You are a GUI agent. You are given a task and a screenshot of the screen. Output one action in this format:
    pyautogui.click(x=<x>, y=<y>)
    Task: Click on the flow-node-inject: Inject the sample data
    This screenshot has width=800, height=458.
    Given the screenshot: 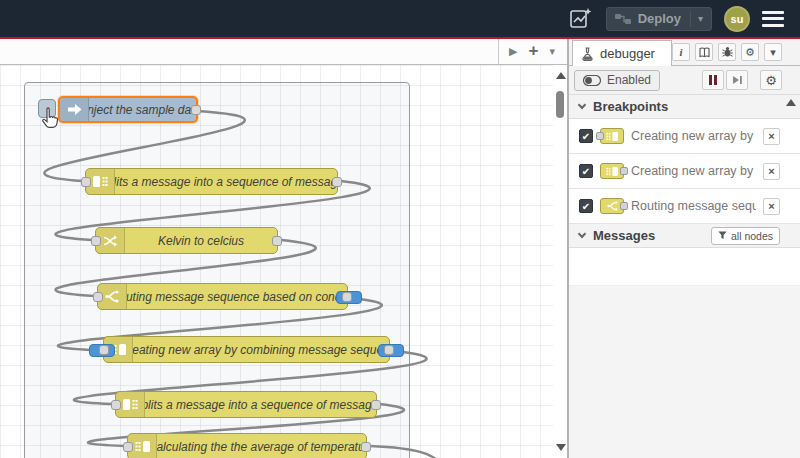 What is the action you would take?
    pyautogui.click(x=128, y=110)
    